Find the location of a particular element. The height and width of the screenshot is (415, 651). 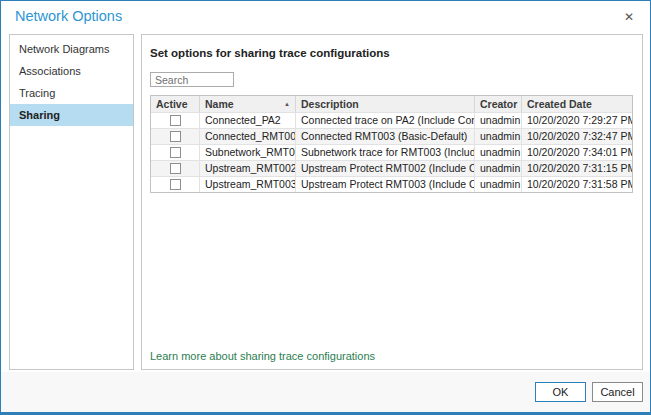

column-header-label: Creator is located at coordinates (498, 104).